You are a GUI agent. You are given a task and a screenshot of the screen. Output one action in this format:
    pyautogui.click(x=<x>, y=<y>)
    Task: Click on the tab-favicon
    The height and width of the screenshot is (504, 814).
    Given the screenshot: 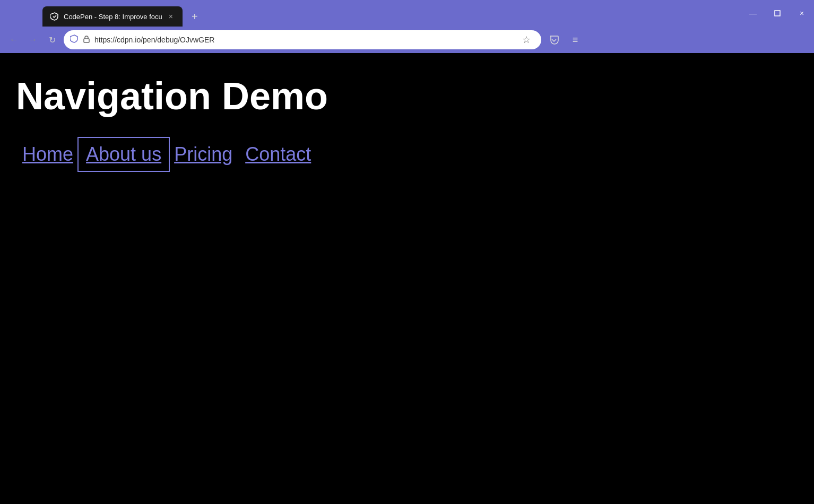 What is the action you would take?
    pyautogui.click(x=55, y=16)
    